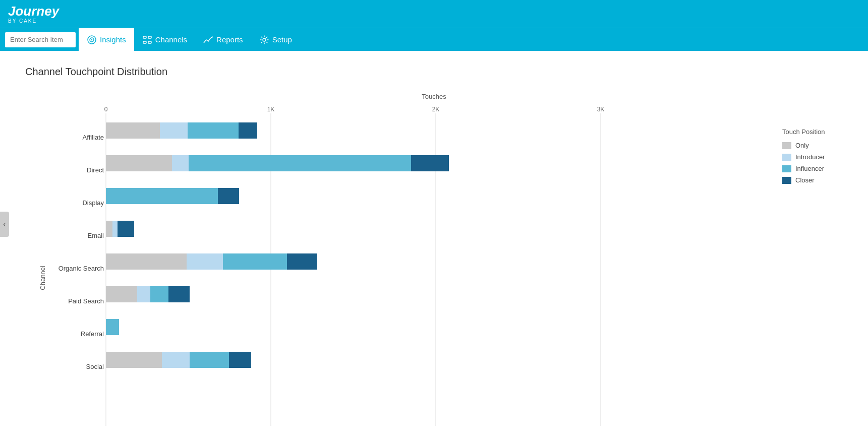 The image size is (868, 448). I want to click on only-swatch, so click(787, 146).